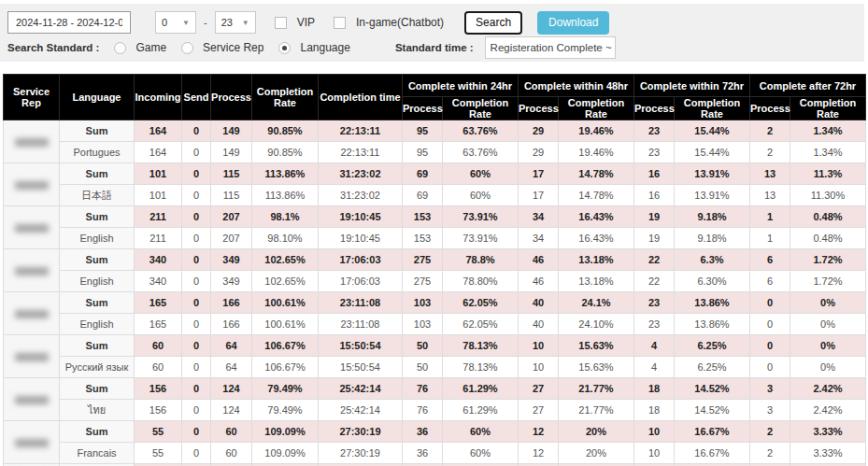  Describe the element at coordinates (340, 22) in the screenshot. I see `ingame-checkbox` at that location.